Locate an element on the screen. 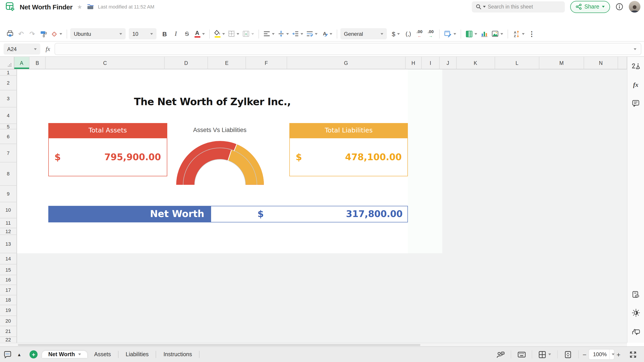 The image size is (644, 362). active-tab-caret-icon is located at coordinates (80, 354).